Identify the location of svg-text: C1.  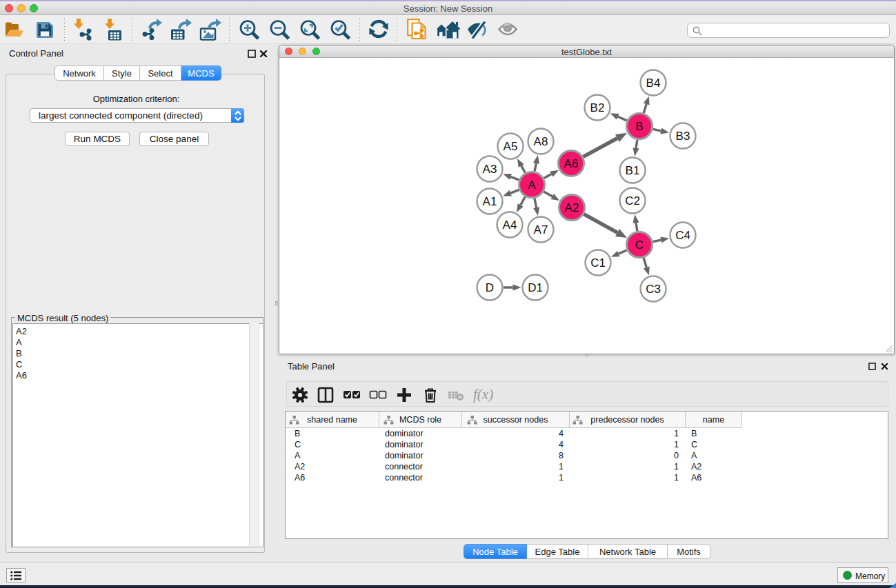
(598, 263).